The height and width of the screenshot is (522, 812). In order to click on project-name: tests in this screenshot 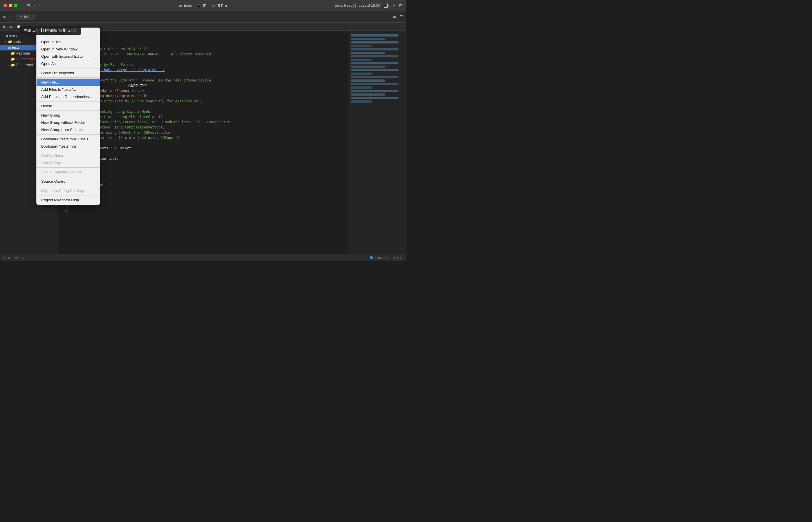, I will do `click(188, 5)`.